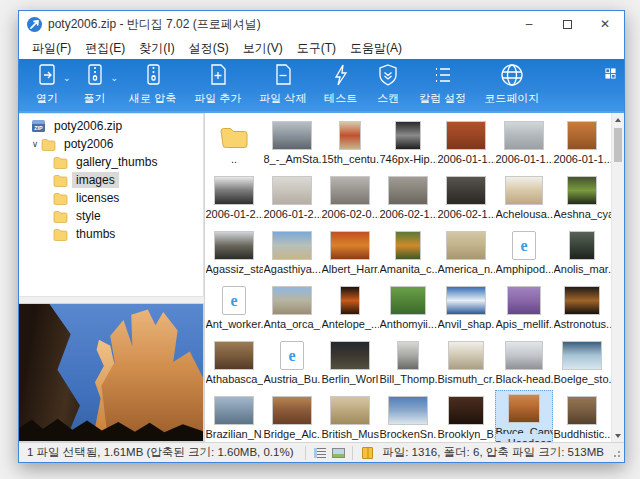 The height and width of the screenshot is (479, 640). Describe the element at coordinates (524, 308) in the screenshot. I see `file-item: Apis_mellif...` at that location.